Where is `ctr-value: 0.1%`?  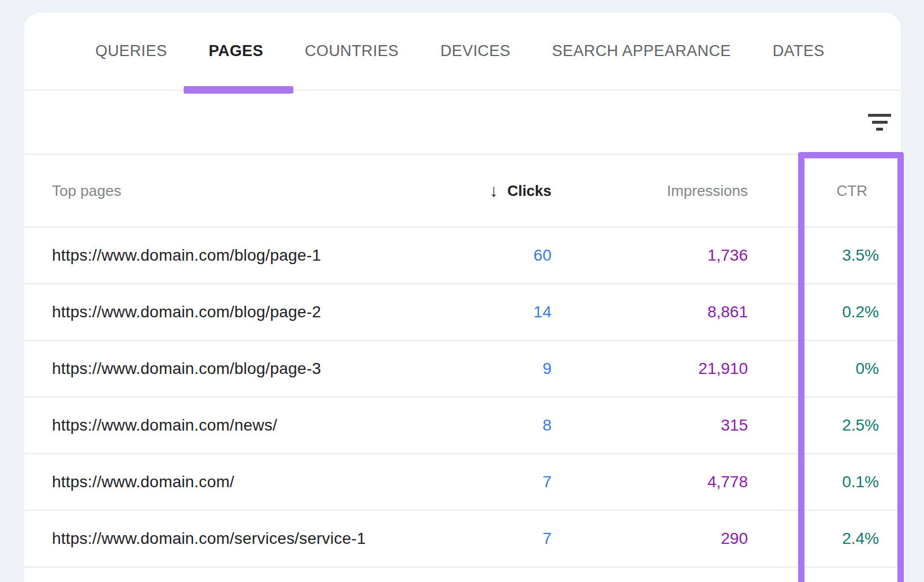 ctr-value: 0.1% is located at coordinates (871, 482).